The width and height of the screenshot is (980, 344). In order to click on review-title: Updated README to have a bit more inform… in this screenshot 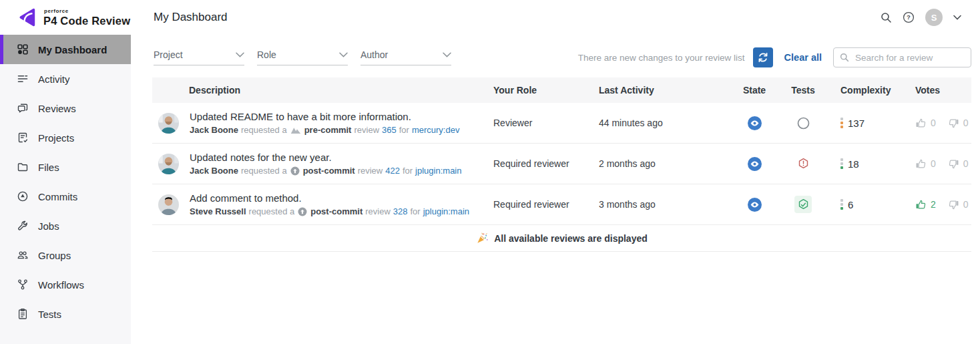, I will do `click(324, 116)`.